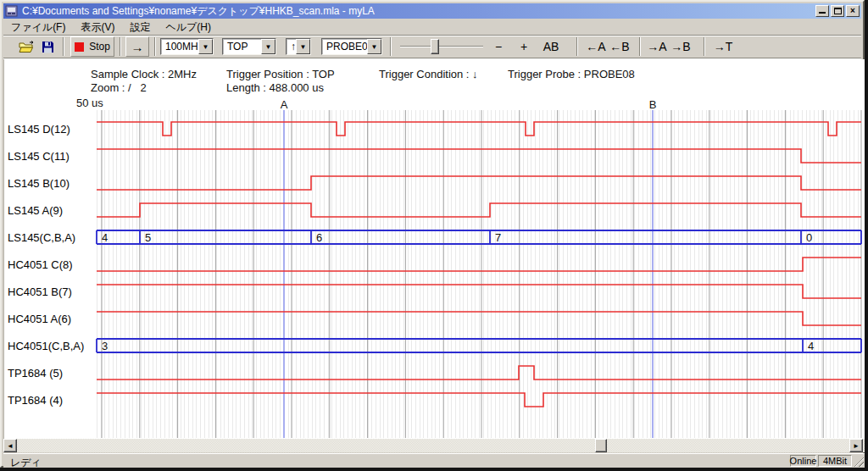 The image size is (868, 471). Describe the element at coordinates (434, 446) in the screenshot. I see `horizontal-scrollbar: ◄ ►` at that location.